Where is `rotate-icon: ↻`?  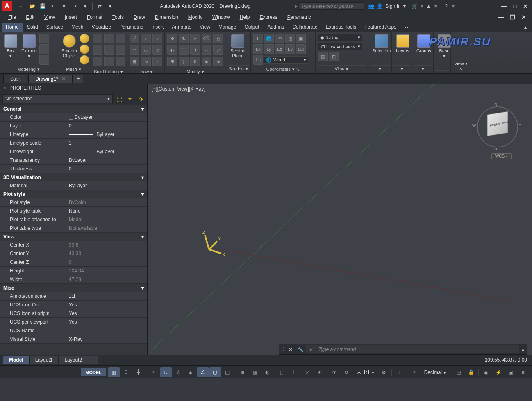
rotate-icon: ↻ is located at coordinates (184, 39).